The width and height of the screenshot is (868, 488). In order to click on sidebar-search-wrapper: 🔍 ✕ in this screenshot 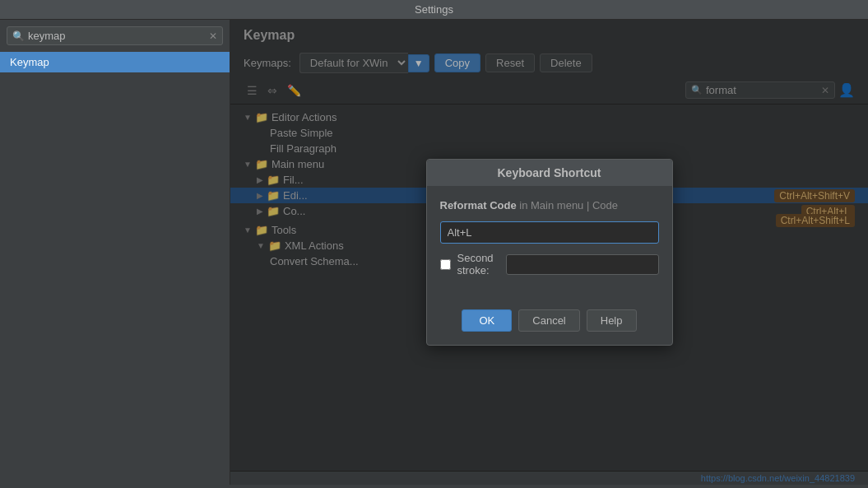, I will do `click(115, 36)`.